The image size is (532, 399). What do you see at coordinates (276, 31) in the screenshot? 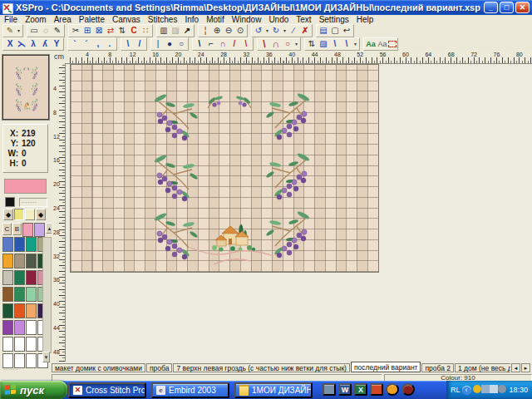
I see `redo-icon: ↻` at bounding box center [276, 31].